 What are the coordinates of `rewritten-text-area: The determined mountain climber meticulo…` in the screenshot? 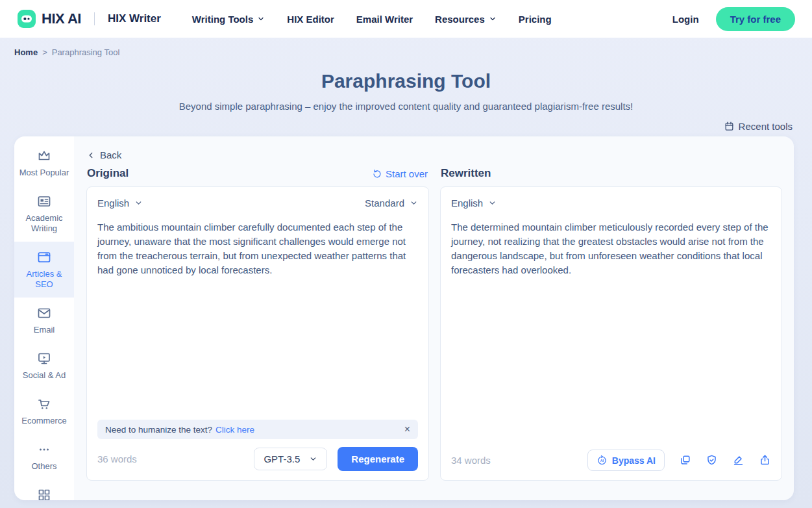 It's located at (611, 249).